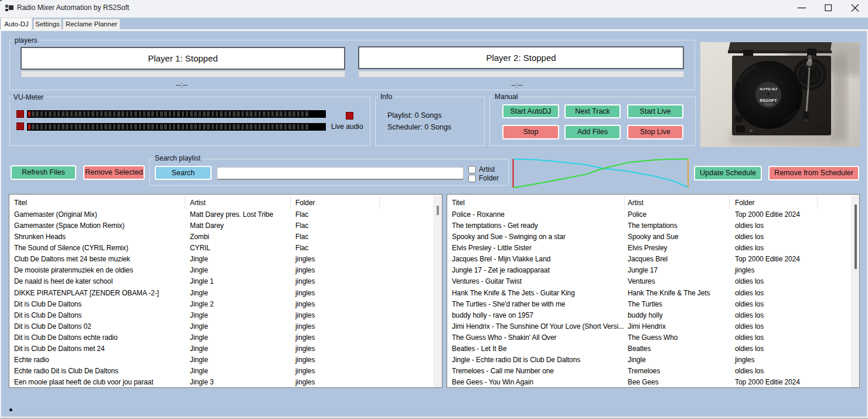  I want to click on svg-text: RS2OFT, so click(768, 101).